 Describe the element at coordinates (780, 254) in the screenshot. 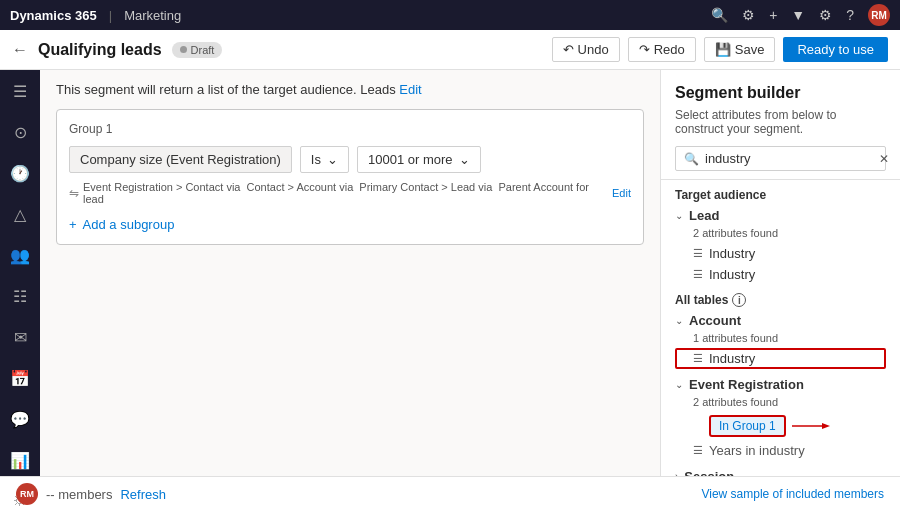

I see `lead-industry-1: ☰ Industry` at that location.